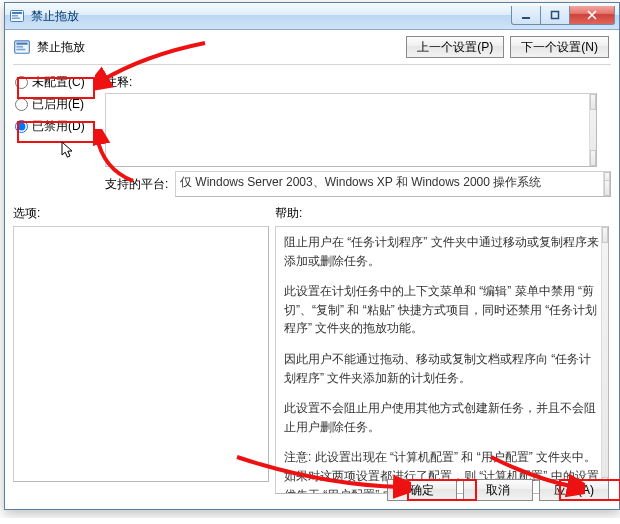 The height and width of the screenshot is (524, 620). Describe the element at coordinates (592, 16) in the screenshot. I see `close-button` at that location.